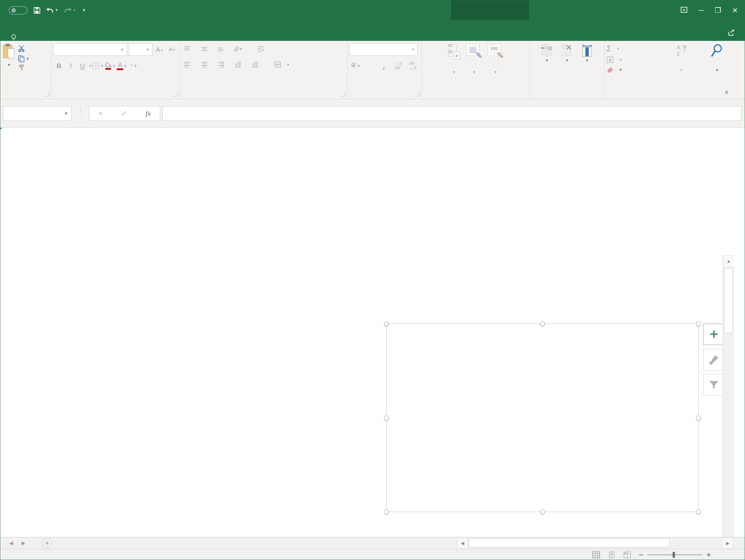 The height and width of the screenshot is (560, 745). I want to click on paste-button: ▼, so click(9, 58).